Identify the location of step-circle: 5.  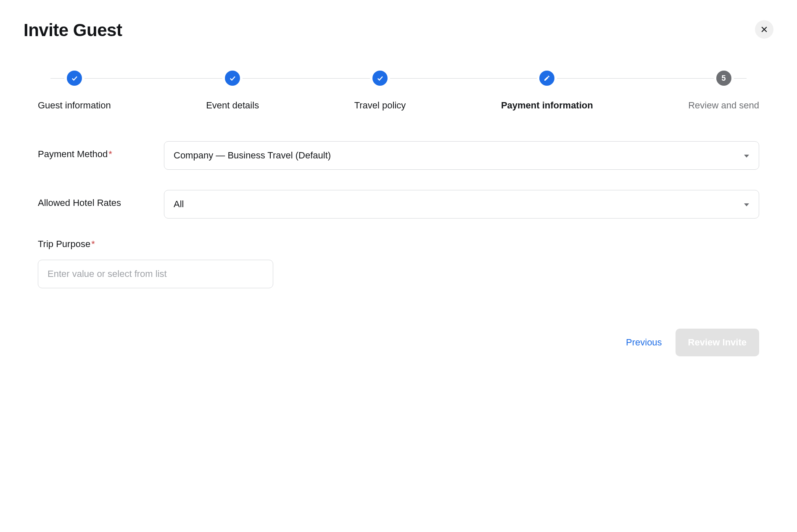
(724, 78).